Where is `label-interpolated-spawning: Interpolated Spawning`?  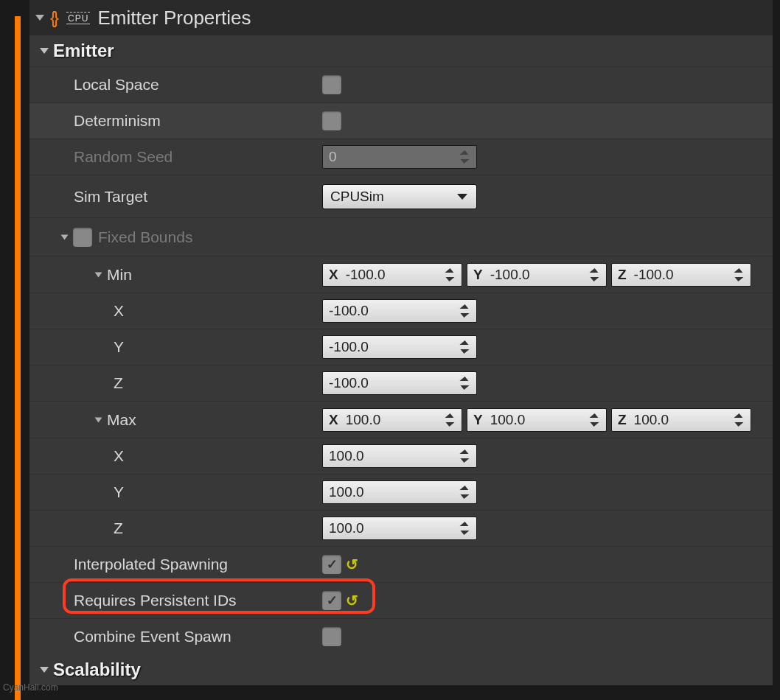
label-interpolated-spawning: Interpolated Spawning is located at coordinates (150, 564).